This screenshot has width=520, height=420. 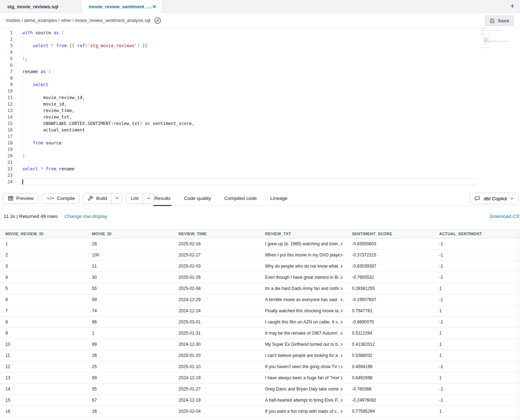 I want to click on editor-tab-bar: stg_movie_reviews.sql movie_review_senti…, so click(x=260, y=6).